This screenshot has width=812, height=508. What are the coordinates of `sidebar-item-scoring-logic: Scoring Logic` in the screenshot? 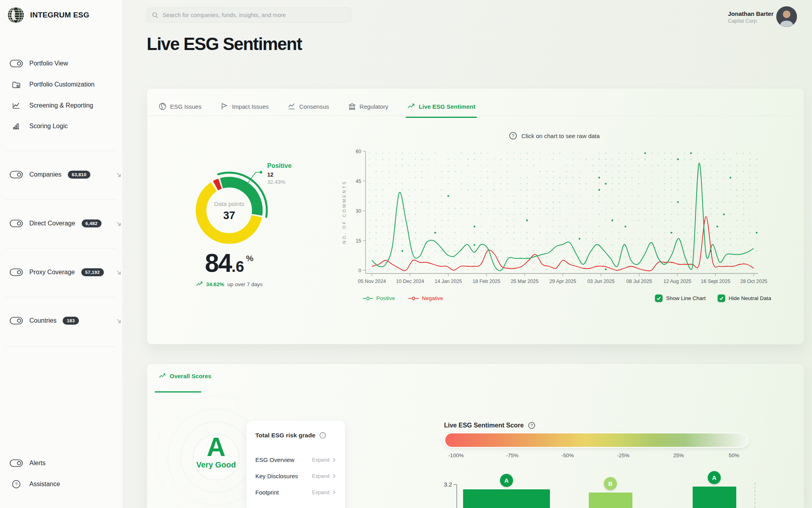 It's located at (39, 126).